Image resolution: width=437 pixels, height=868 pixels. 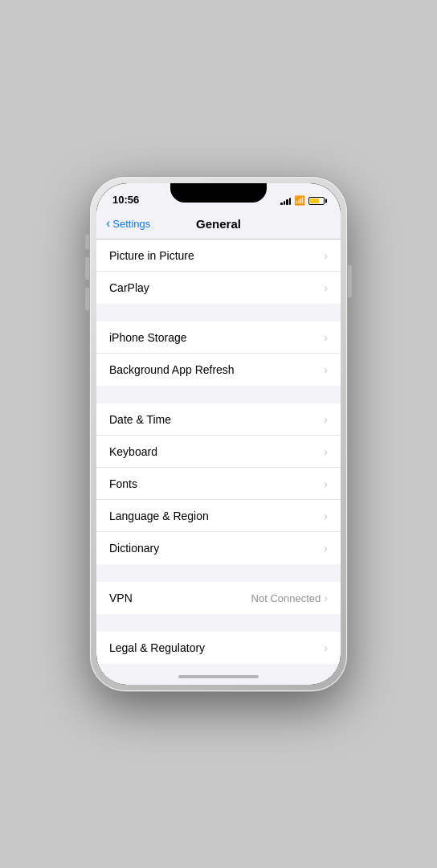 I want to click on row-label: Keyboard, so click(x=133, y=452).